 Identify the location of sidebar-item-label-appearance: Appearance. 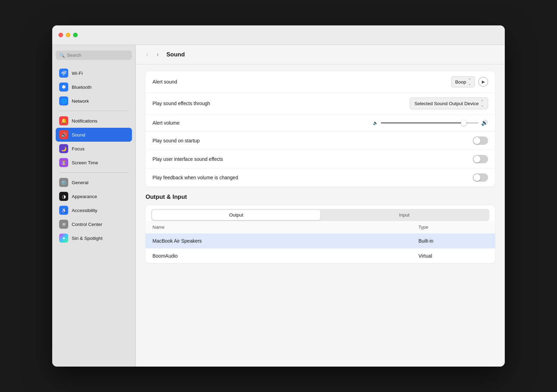
(84, 196).